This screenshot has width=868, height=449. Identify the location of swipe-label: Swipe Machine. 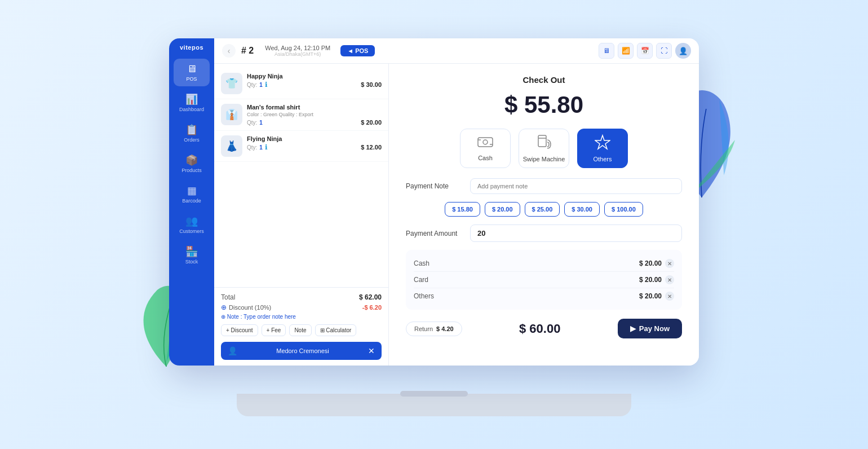
(544, 159).